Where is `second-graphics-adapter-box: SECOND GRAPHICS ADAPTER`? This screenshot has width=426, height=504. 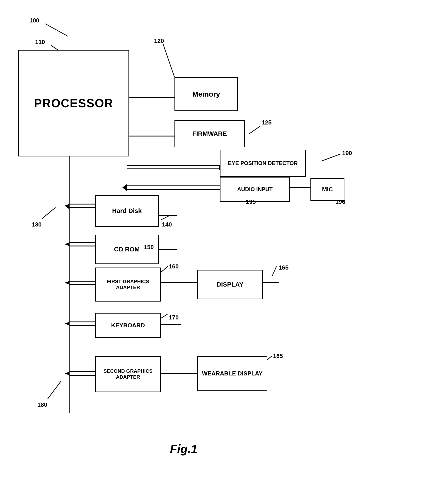 second-graphics-adapter-box: SECOND GRAPHICS ADAPTER is located at coordinates (128, 374).